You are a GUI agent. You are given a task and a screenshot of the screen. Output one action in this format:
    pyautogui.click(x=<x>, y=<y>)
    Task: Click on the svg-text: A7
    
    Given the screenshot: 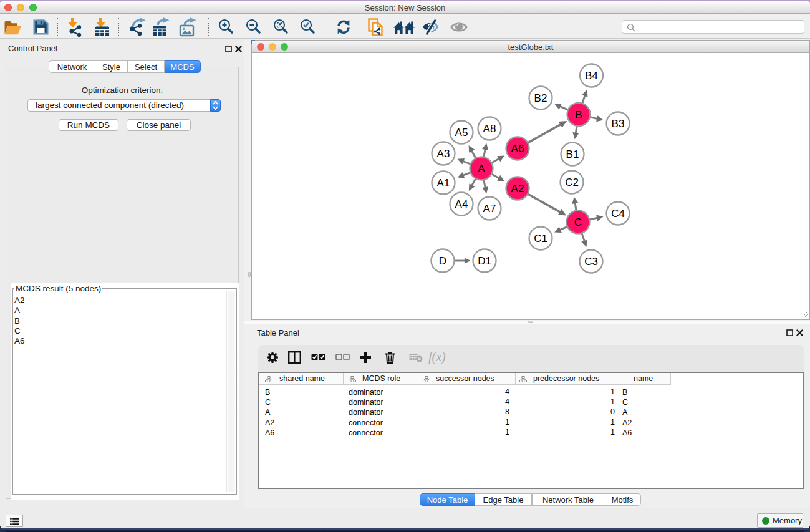 What is the action you would take?
    pyautogui.click(x=490, y=208)
    